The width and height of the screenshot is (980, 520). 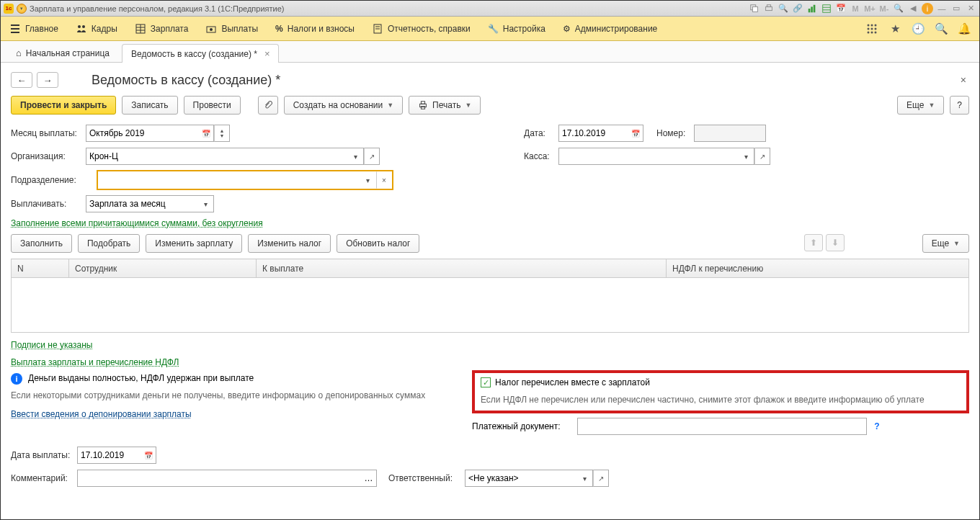 I want to click on payout-heading: Выплата зарплаты и перечисление НДФЛ, so click(x=95, y=362).